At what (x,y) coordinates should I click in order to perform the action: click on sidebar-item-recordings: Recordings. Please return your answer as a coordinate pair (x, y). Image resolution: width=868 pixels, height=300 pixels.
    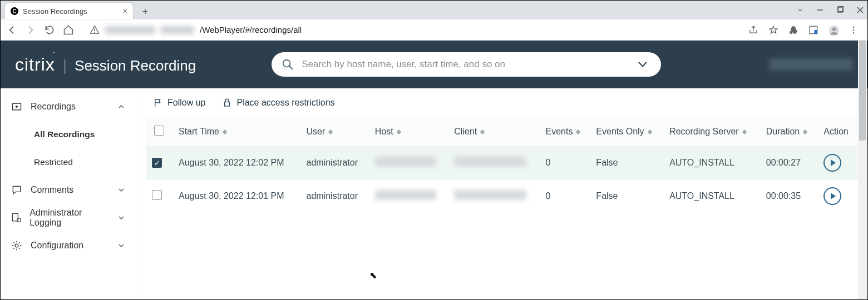
    Looking at the image, I should click on (68, 107).